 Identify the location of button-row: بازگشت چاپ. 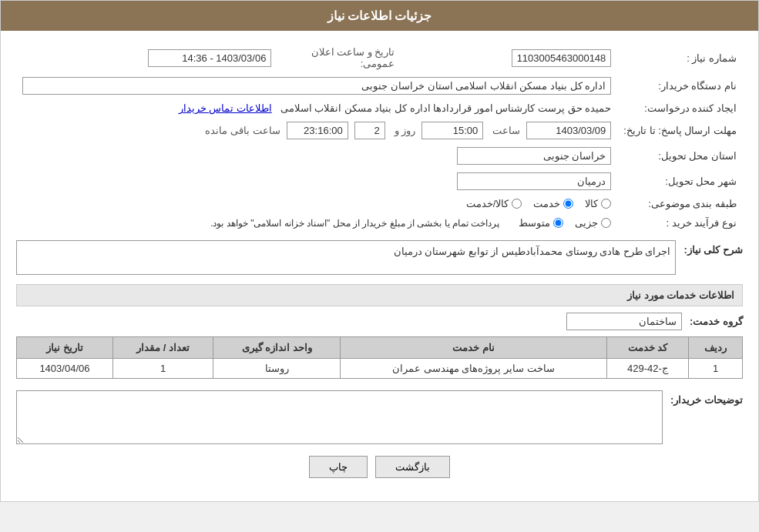
(379, 467).